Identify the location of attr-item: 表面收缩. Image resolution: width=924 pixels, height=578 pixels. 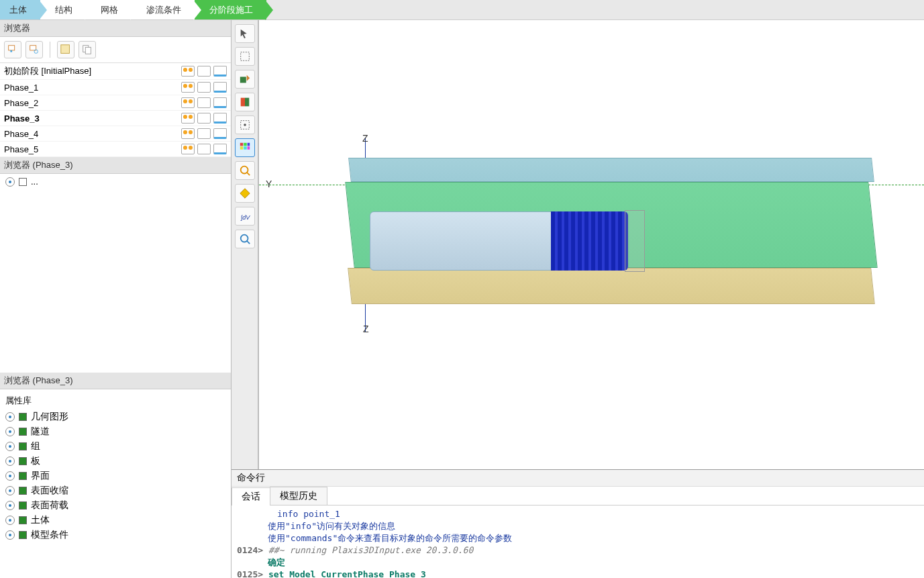
(115, 491).